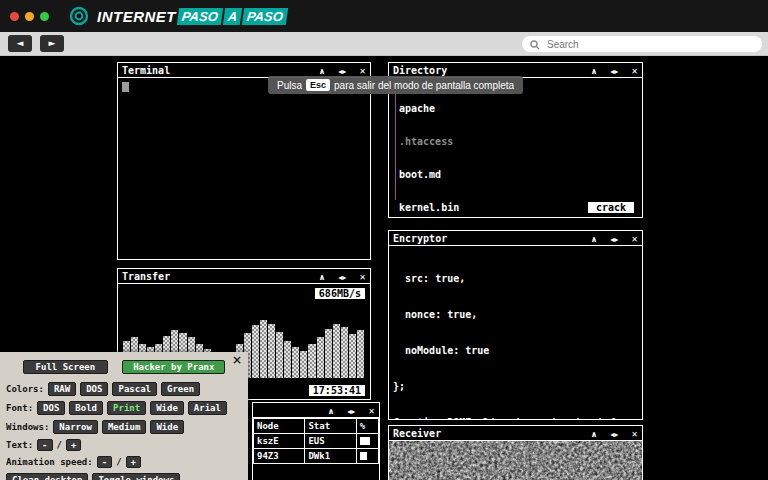  I want to click on font-print-button: Print, so click(126, 408).